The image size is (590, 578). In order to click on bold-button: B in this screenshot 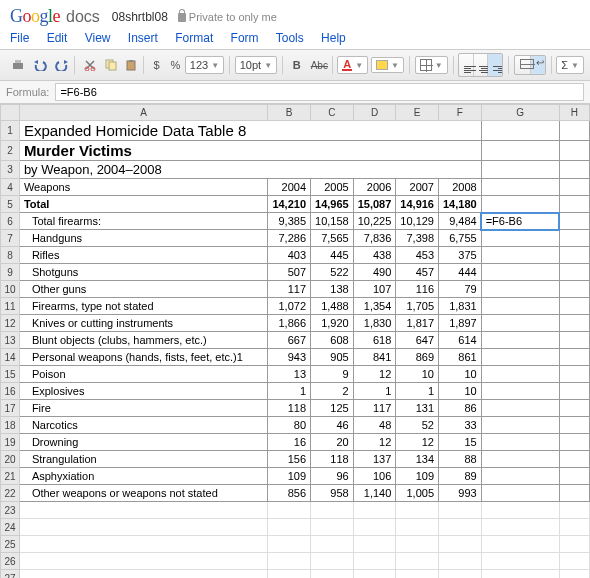, I will do `click(296, 65)`.